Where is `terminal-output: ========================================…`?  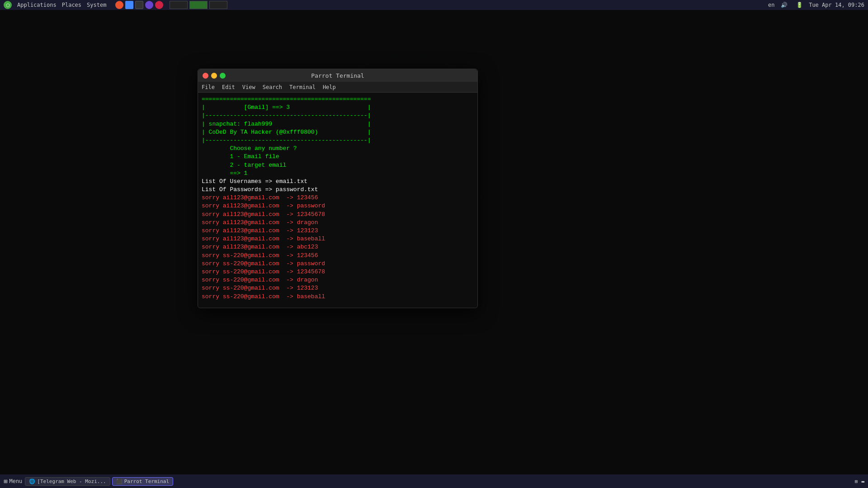 terminal-output: ========================================… is located at coordinates (338, 200).